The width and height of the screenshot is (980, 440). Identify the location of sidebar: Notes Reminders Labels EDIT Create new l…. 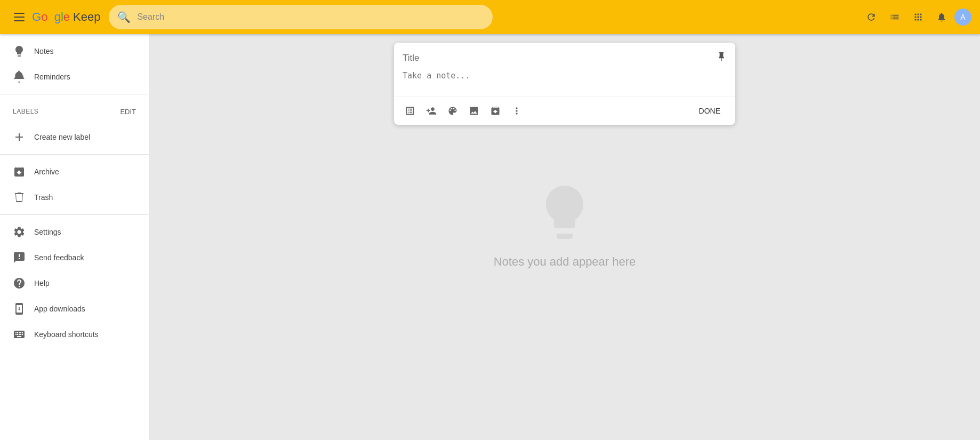
(75, 237).